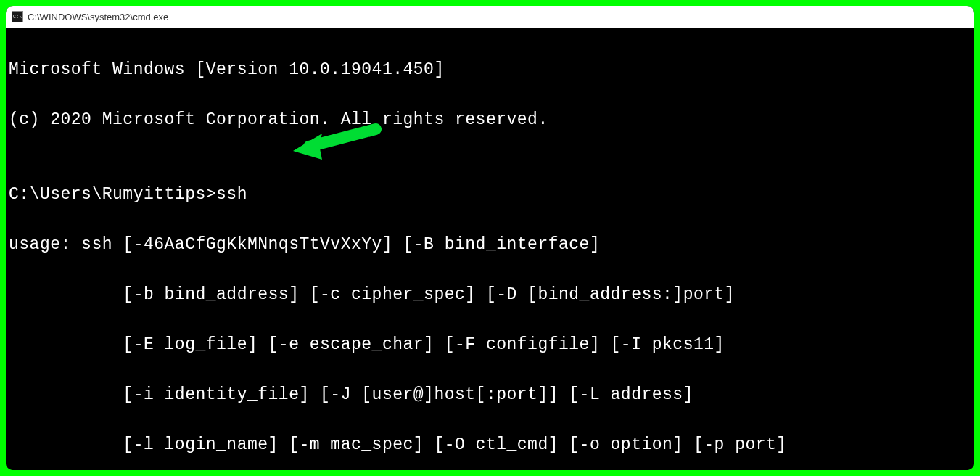 This screenshot has width=980, height=476. Describe the element at coordinates (490, 120) in the screenshot. I see `banner-line-2: (c) 2020 Microsoft Corporation. All righ…` at that location.